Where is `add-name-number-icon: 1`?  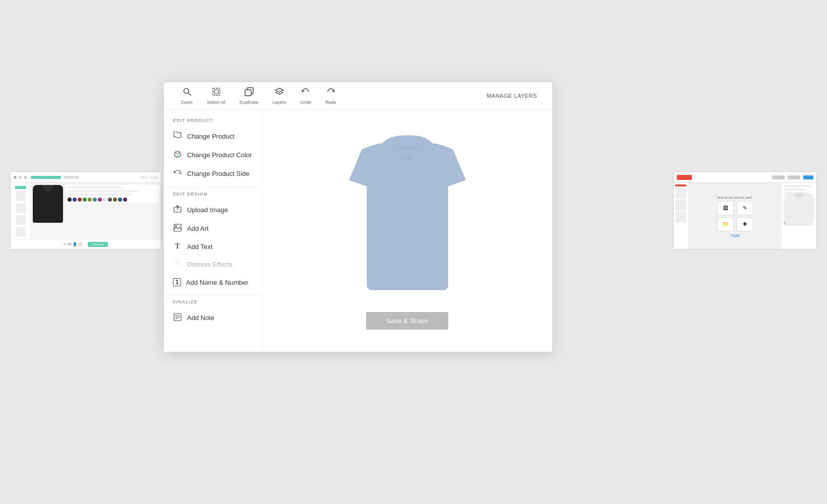
add-name-number-icon: 1 is located at coordinates (177, 282).